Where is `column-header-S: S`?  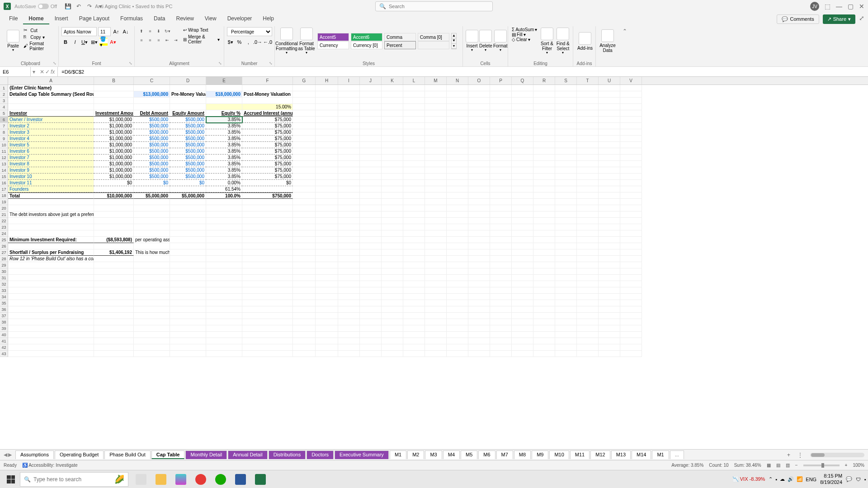 column-header-S: S is located at coordinates (566, 80).